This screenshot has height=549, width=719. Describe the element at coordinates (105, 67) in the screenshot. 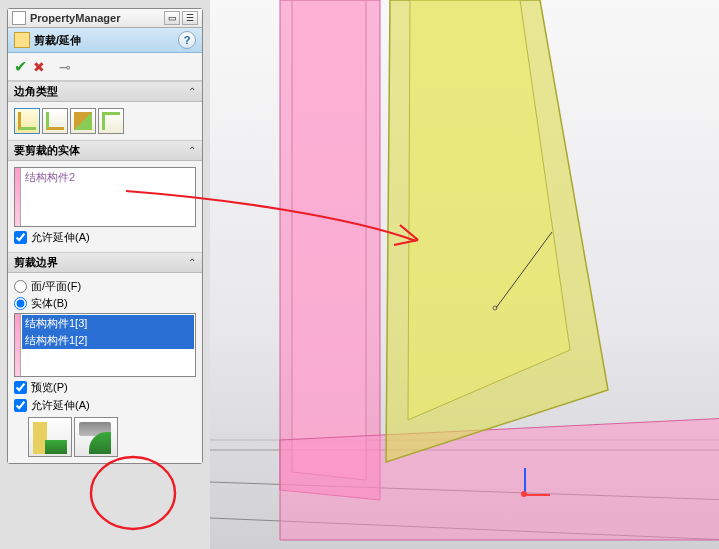

I see `action-row: ✔ ✖ ⊸` at that location.